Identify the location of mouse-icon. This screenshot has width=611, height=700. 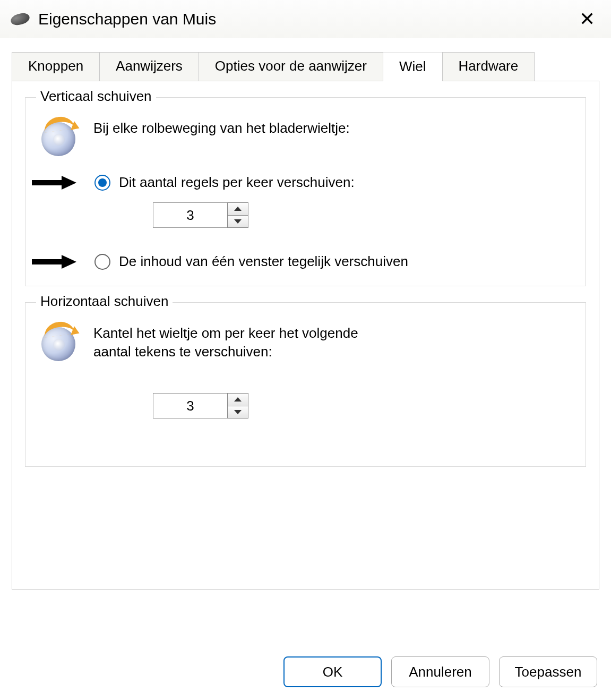
(20, 19).